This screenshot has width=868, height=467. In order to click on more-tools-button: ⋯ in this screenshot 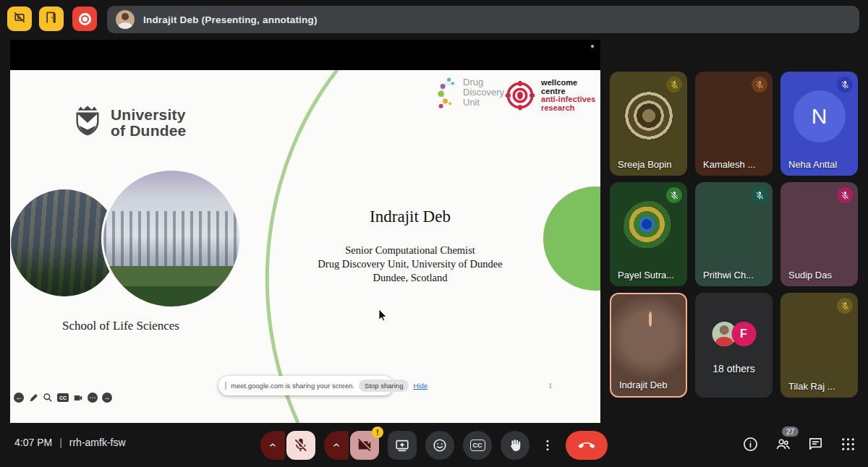, I will do `click(93, 398)`.